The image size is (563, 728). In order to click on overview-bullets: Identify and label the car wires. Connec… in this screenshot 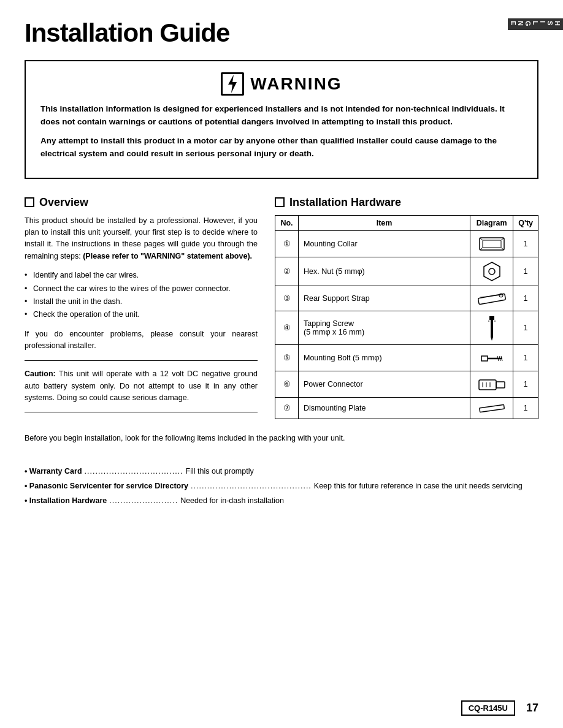, I will do `click(141, 295)`.